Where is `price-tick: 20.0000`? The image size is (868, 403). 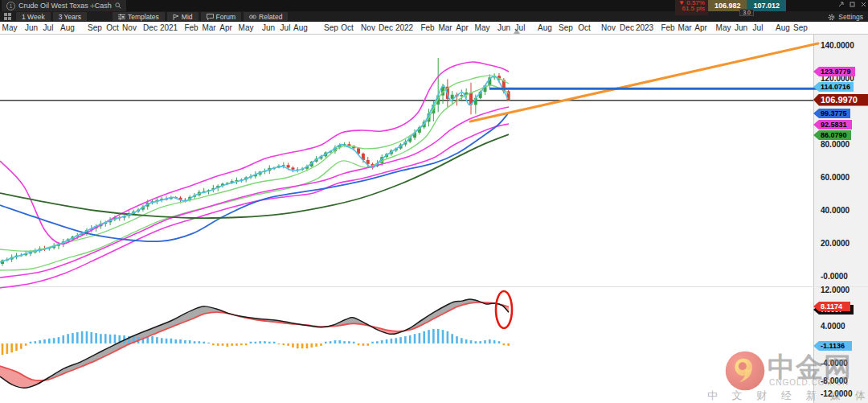
price-tick: 20.0000 is located at coordinates (835, 243).